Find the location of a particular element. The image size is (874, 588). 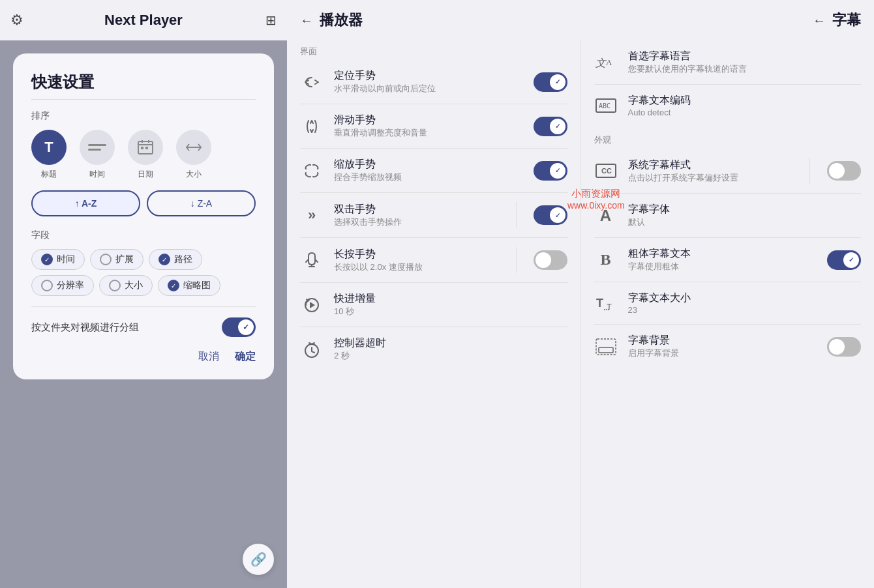

cancel-button: 取消 is located at coordinates (209, 357).